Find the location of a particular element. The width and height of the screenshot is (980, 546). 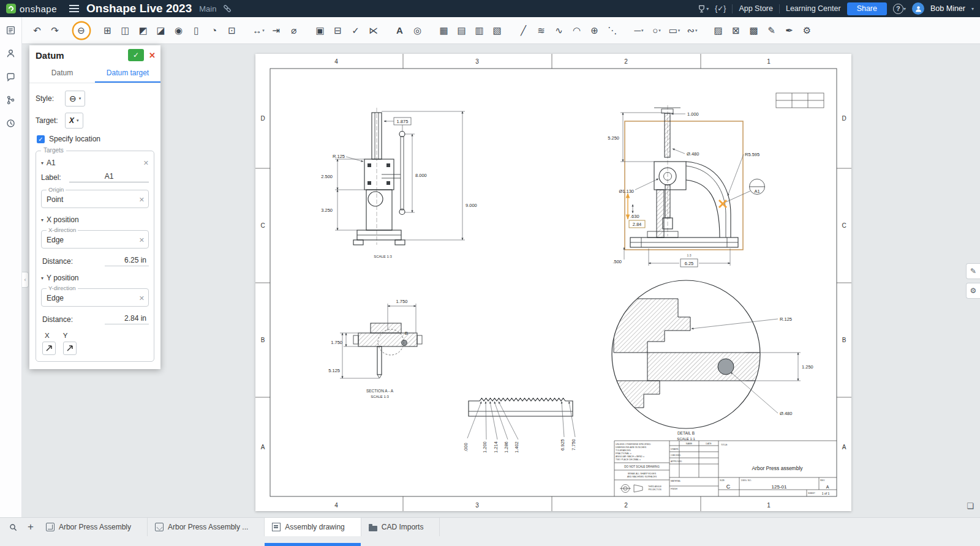

stamp-approve-icon: ✒ is located at coordinates (790, 31).